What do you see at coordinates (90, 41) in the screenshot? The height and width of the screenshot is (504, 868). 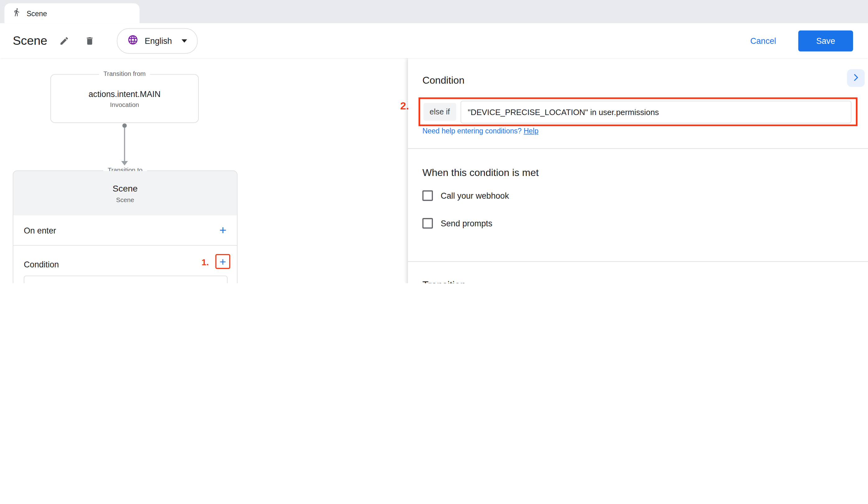 I see `trash-icon` at bounding box center [90, 41].